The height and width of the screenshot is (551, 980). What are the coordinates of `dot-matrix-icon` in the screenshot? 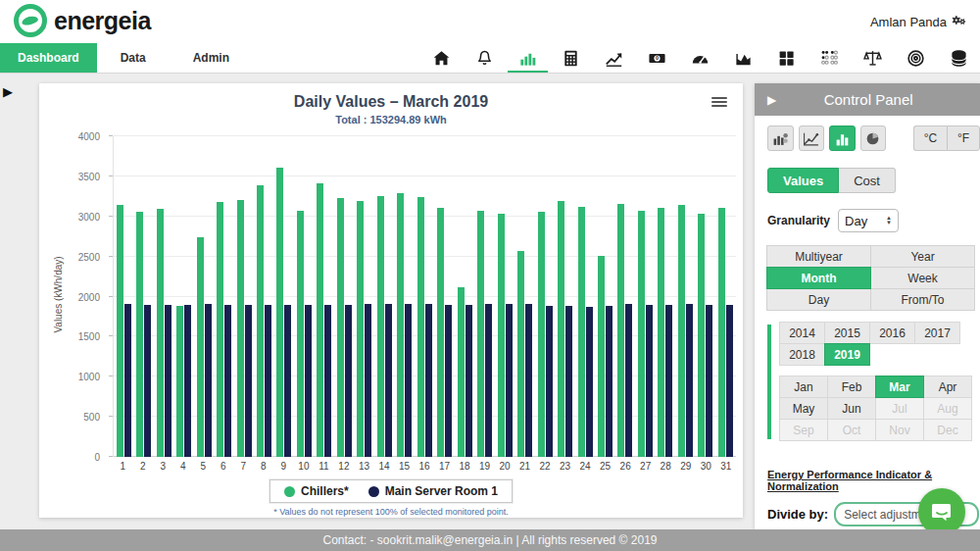 It's located at (829, 59).